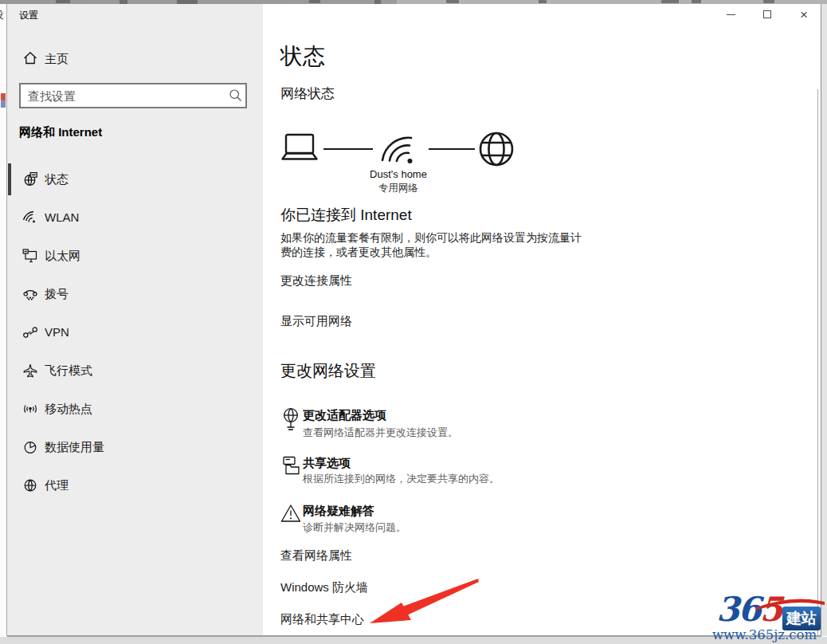  What do you see at coordinates (29, 16) in the screenshot?
I see `window-title: 设置` at bounding box center [29, 16].